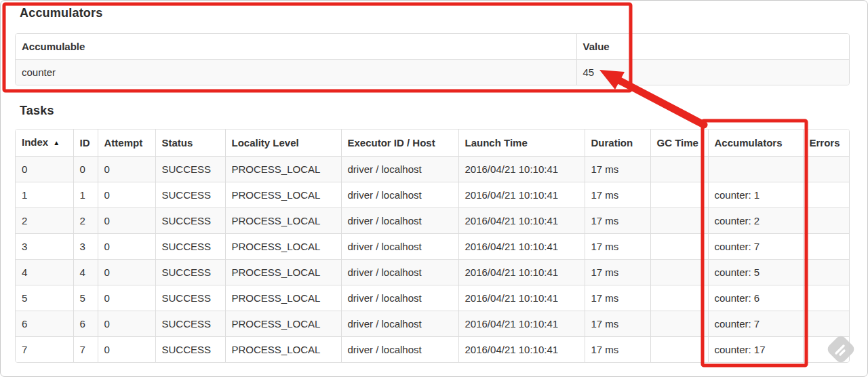 This screenshot has height=377, width=868. What do you see at coordinates (433, 298) in the screenshot?
I see `task-row: 5 5 0 SUCCESS PROCESS_LOCAL driver / loc…` at bounding box center [433, 298].